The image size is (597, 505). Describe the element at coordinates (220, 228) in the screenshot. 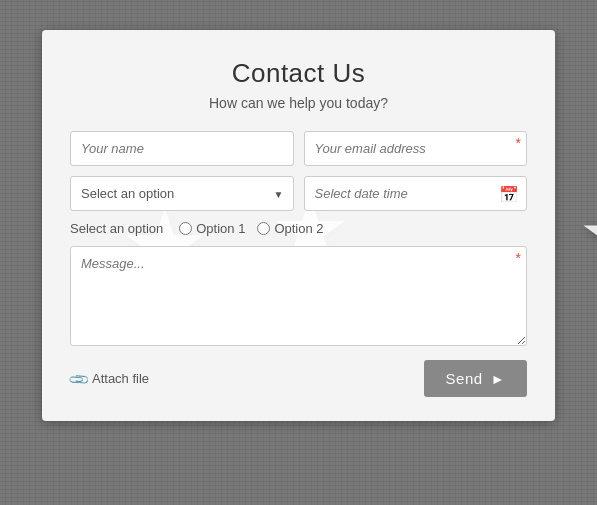

I see `radio-label-1: Option 1` at that location.